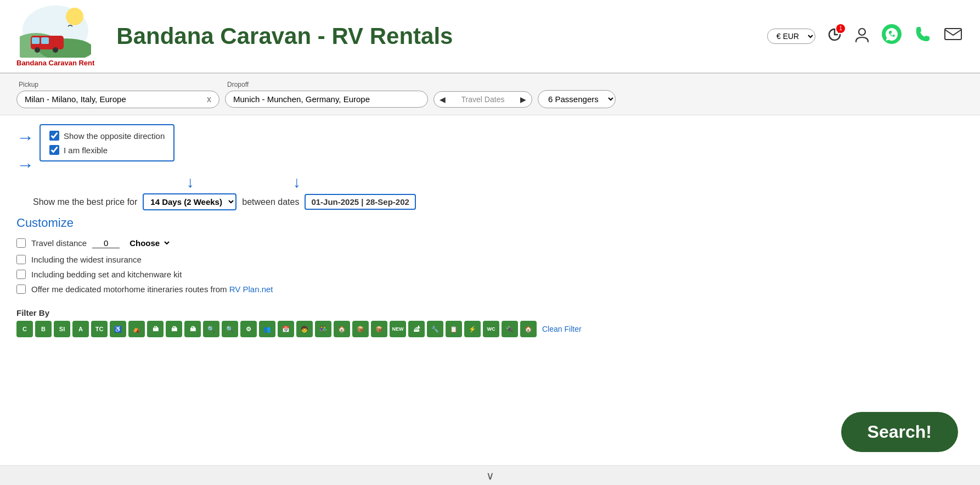 The height and width of the screenshot is (485, 980). Describe the element at coordinates (528, 329) in the screenshot. I see `filter-icon-house: 🏠` at that location.